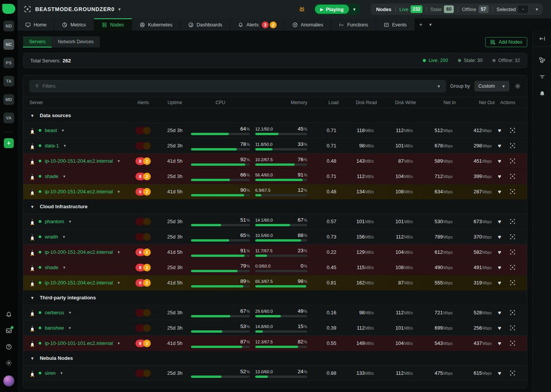 The width and height of the screenshot is (551, 392). Describe the element at coordinates (9, 347) in the screenshot. I see `help-icon` at that location.